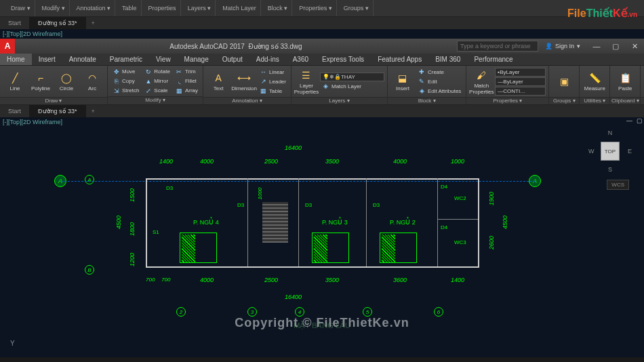 This screenshot has width=644, height=362. What do you see at coordinates (494, 60) in the screenshot?
I see `tab-performance: Performance` at bounding box center [494, 60].